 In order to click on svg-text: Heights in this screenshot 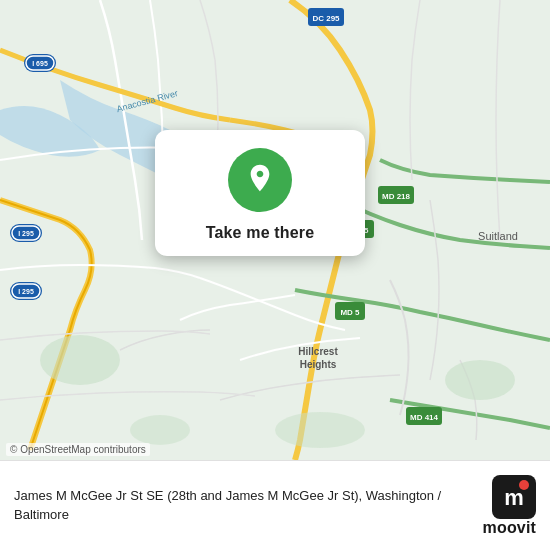, I will do `click(318, 364)`.